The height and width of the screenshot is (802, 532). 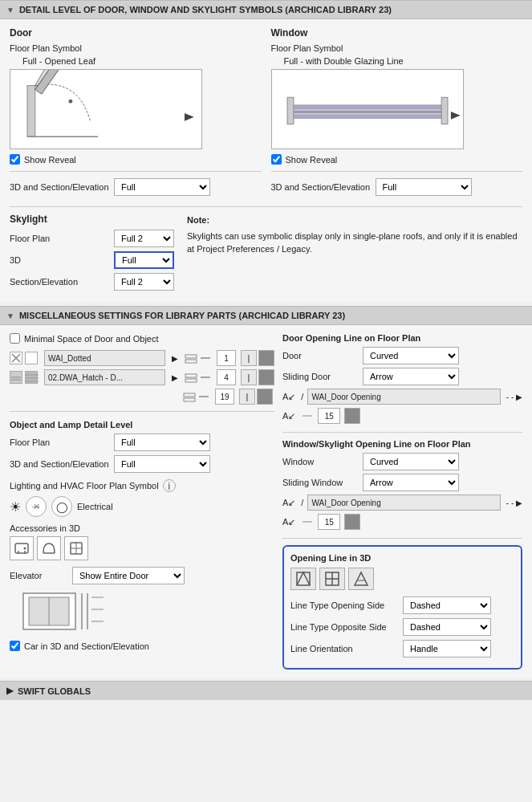 I want to click on hatch-checkbox-2a, so click(x=16, y=377).